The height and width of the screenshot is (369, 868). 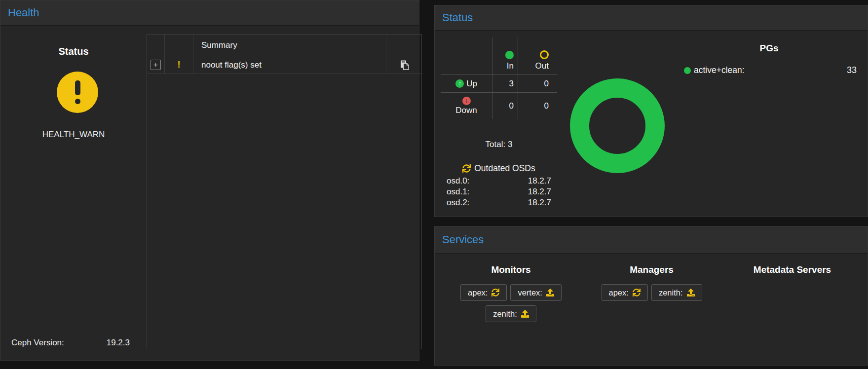 What do you see at coordinates (499, 78) in the screenshot?
I see `osd-state-table: In Out ↑ Up 3 0 ↓ Down 0 0` at bounding box center [499, 78].